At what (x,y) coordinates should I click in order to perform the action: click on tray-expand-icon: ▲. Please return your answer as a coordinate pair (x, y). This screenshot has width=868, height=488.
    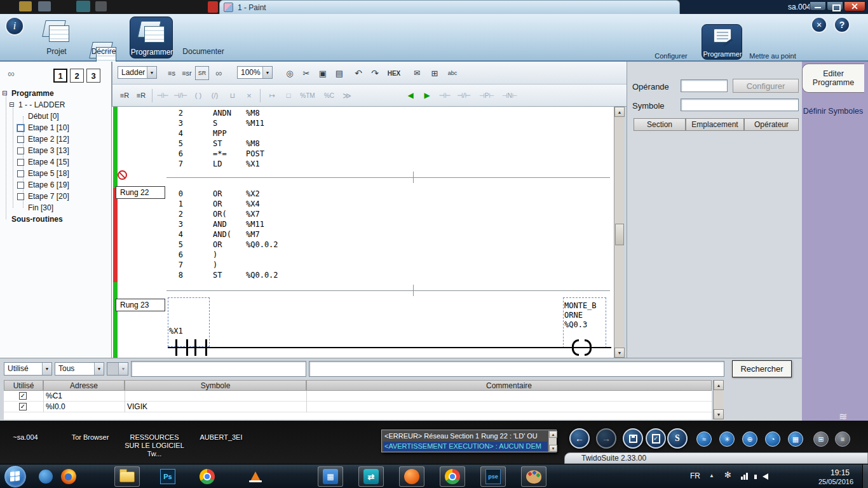
    Looking at the image, I should click on (712, 475).